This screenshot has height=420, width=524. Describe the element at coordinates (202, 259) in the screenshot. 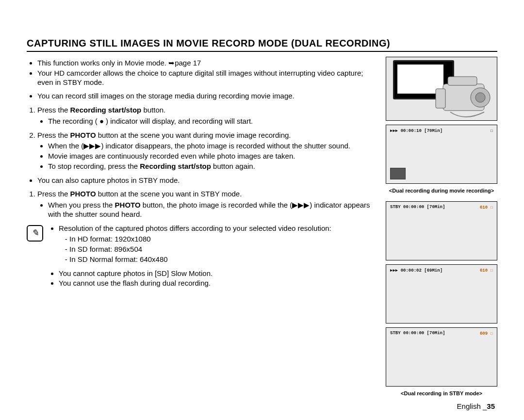

I see `note-block: ✎ Resolution of the captured photos diff…` at that location.